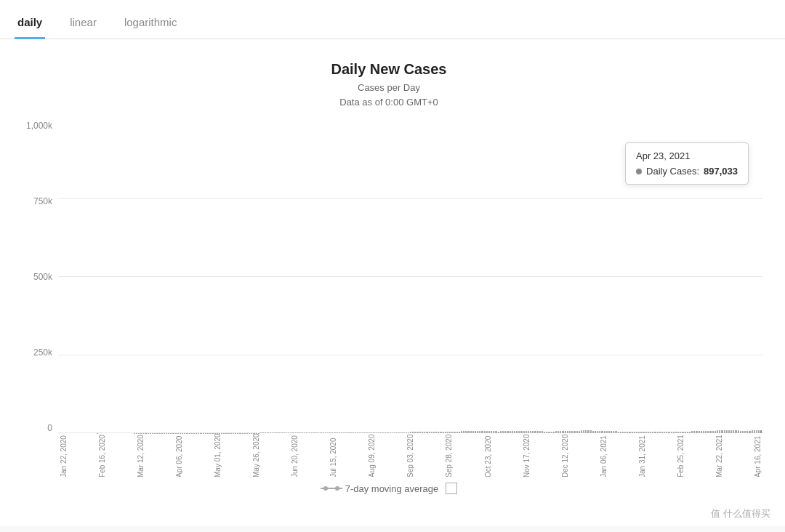 Image resolution: width=785 pixels, height=532 pixels. Describe the element at coordinates (639, 172) in the screenshot. I see `tooltip-dot` at that location.